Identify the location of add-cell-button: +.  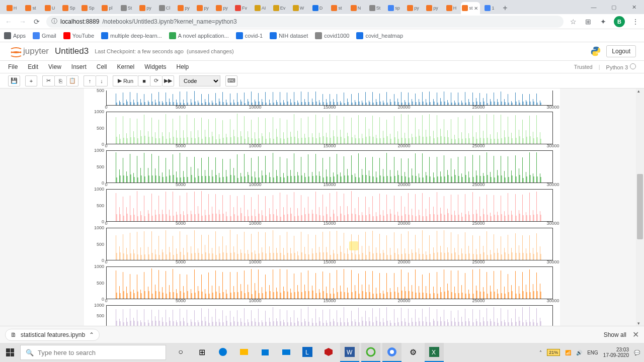
(31, 81).